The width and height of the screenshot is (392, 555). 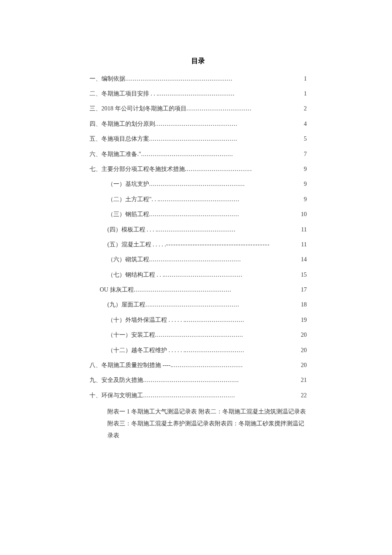 I want to click on toc-entry-number: 三、, so click(x=95, y=109).